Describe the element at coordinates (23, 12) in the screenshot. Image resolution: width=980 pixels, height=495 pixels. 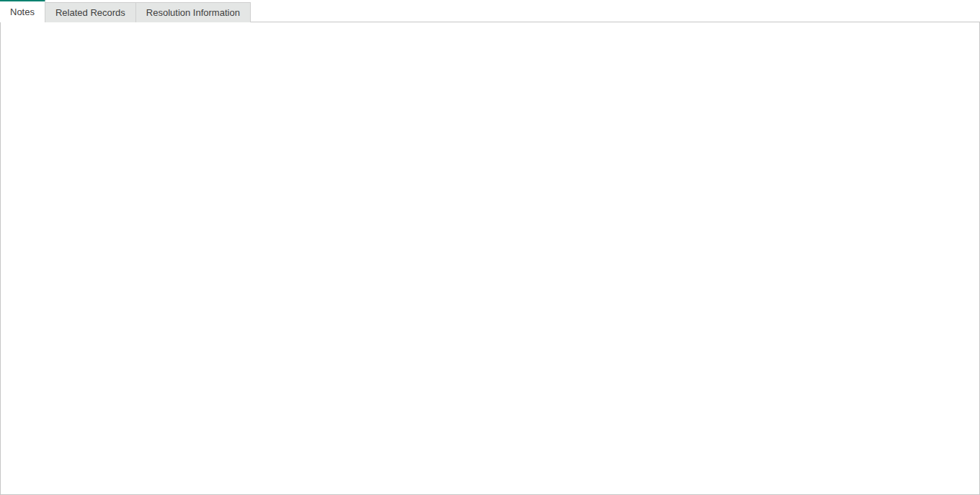
I see `tab-notes: Notes` at that location.